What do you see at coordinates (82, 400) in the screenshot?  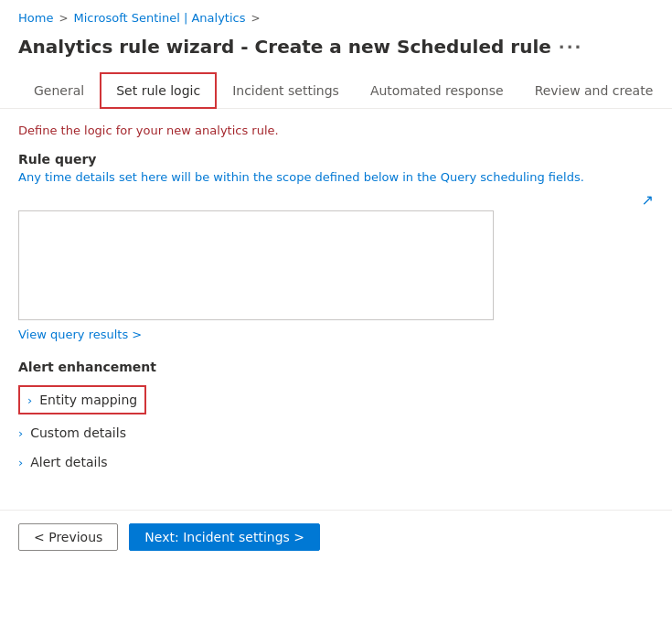 I see `entity-mapping-item: › Entity mapping` at bounding box center [82, 400].